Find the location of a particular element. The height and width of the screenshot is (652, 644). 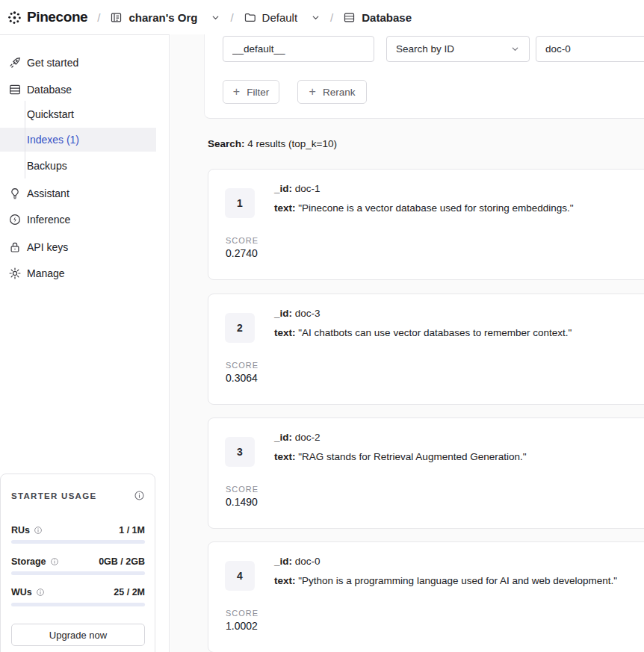

score-value: 0.3064 is located at coordinates (242, 378).